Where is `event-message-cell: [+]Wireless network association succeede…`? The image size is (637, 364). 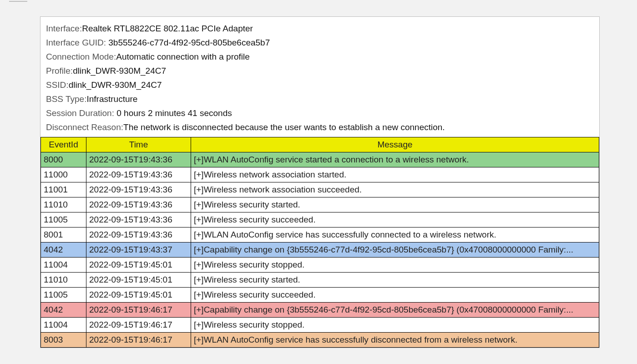 event-message-cell: [+]Wireless network association succeede… is located at coordinates (395, 190).